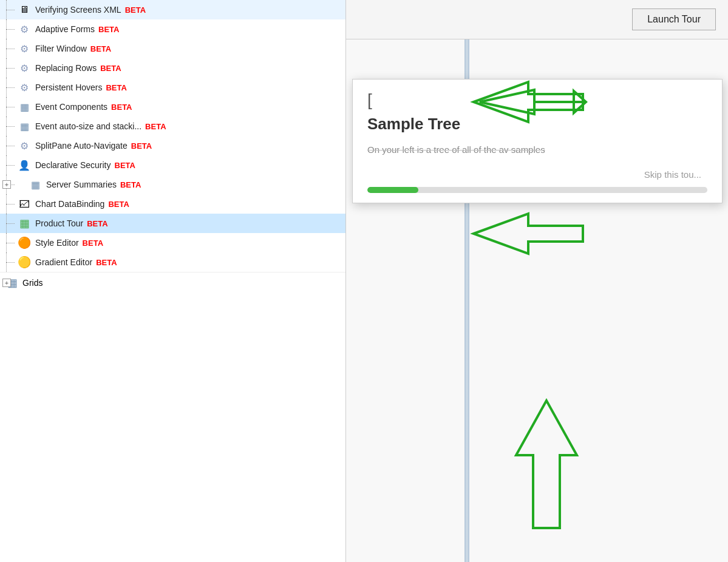  What do you see at coordinates (57, 243) in the screenshot?
I see `sidebar-item-label: Style Editor` at bounding box center [57, 243].